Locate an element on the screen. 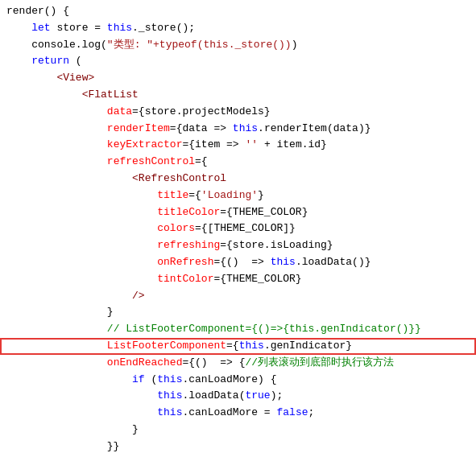  token-jsx-attr: keyExtractor is located at coordinates (145, 145).